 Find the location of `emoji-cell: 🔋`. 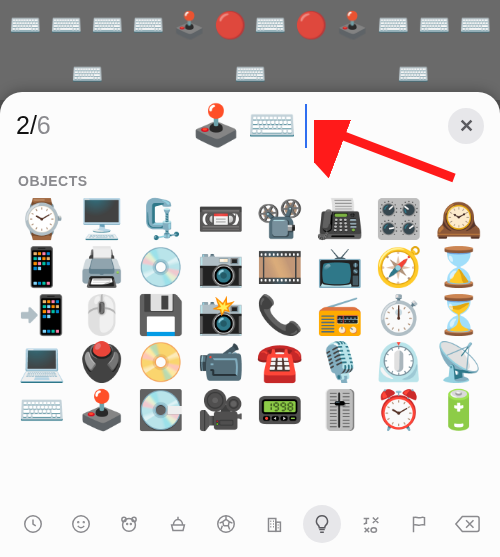

emoji-cell: 🔋 is located at coordinates (459, 411).